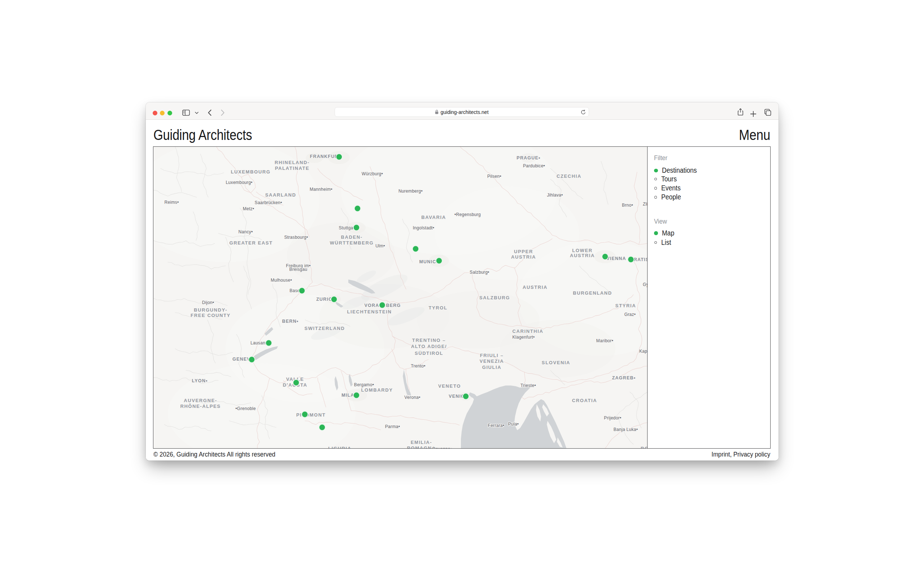 This screenshot has height=577, width=924. Describe the element at coordinates (246, 232) in the screenshot. I see `svg-text: Nancy•` at that location.